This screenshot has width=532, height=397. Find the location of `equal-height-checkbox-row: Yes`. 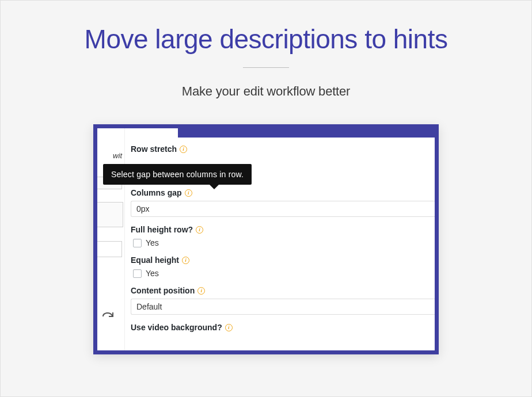

equal-height-checkbox-row: Yes is located at coordinates (280, 273).